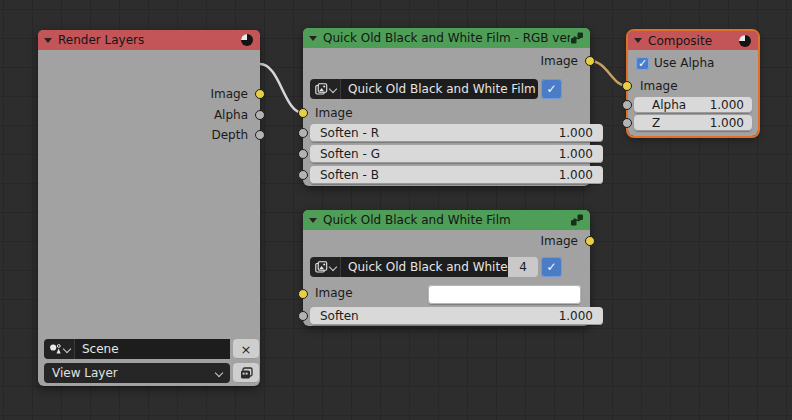  I want to click on use-alpha-row: ✓ Use Alpha, so click(675, 63).